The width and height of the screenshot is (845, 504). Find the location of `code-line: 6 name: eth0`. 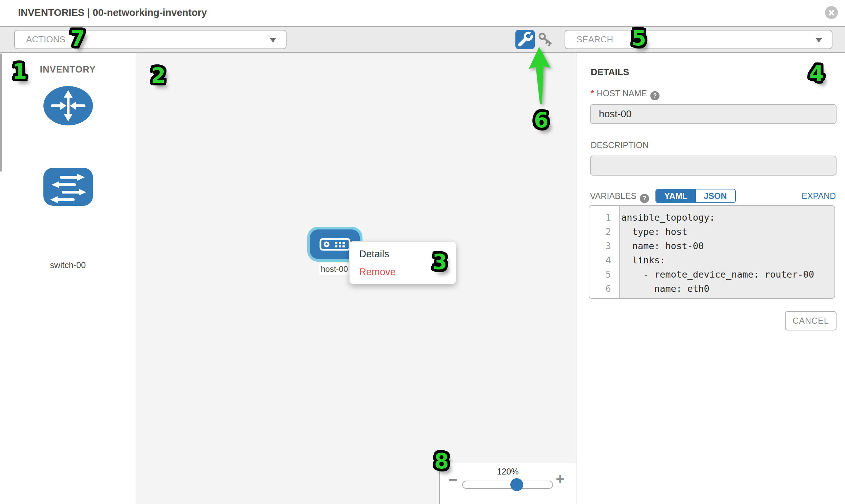

code-line: 6 name: eth0 is located at coordinates (712, 289).